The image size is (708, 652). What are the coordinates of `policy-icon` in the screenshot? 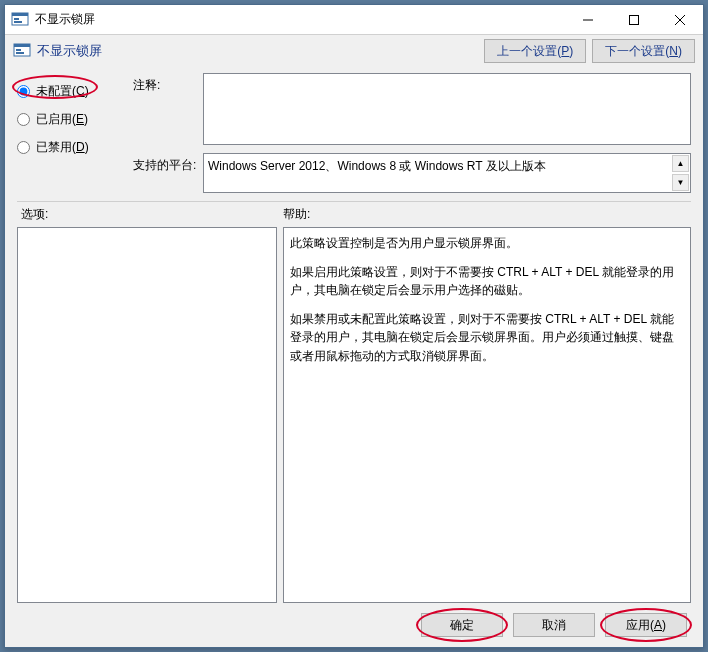 It's located at (22, 51).